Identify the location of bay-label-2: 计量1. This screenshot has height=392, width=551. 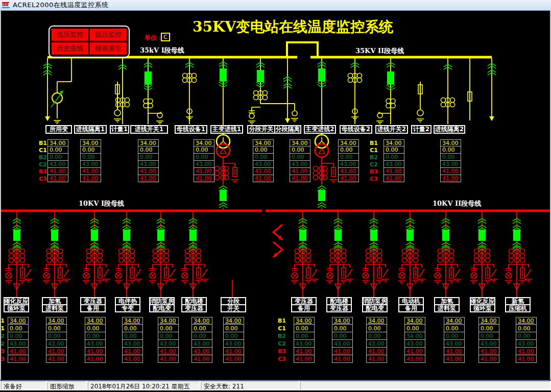
(119, 130).